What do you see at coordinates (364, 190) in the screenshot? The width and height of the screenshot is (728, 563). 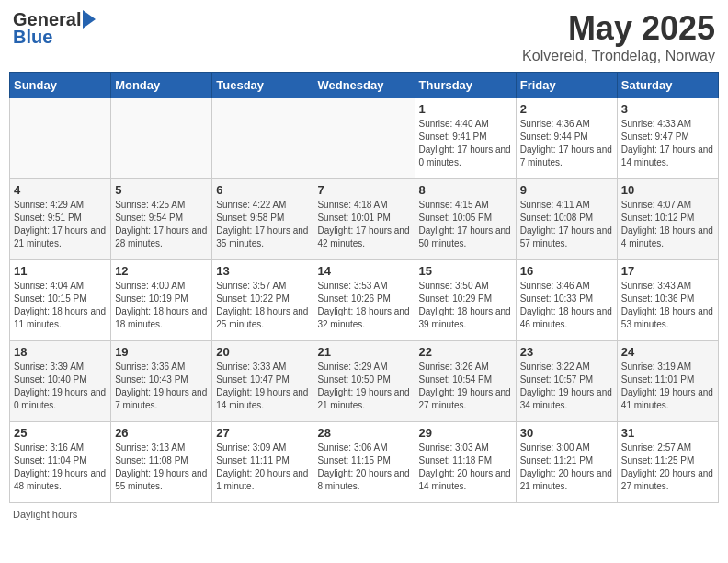 I see `day-number: 7` at bounding box center [364, 190].